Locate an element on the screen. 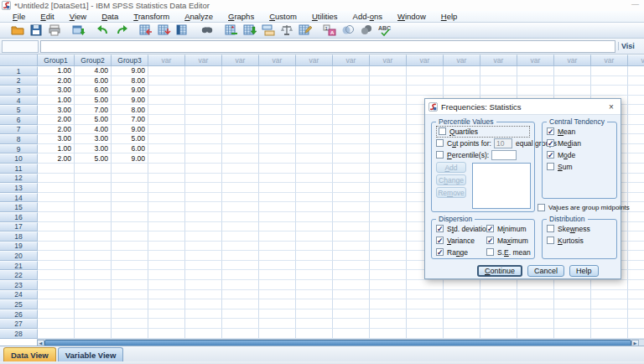  cell-editor is located at coordinates (328, 47).